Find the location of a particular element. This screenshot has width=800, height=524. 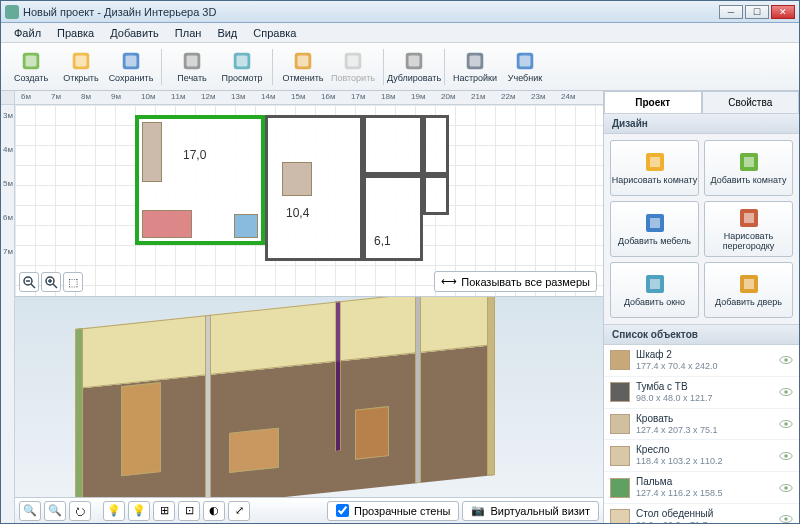

object-name: Пальма is located at coordinates (704, 482).